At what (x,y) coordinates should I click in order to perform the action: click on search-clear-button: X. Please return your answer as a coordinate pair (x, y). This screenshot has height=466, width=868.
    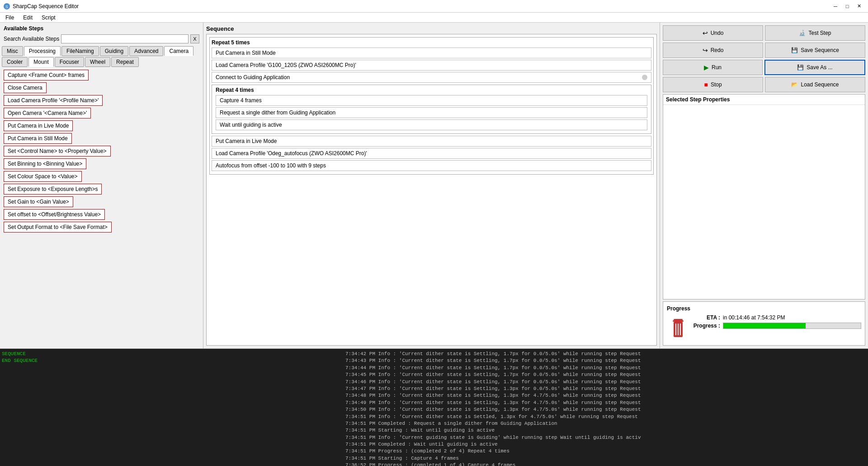
    Looking at the image, I should click on (195, 39).